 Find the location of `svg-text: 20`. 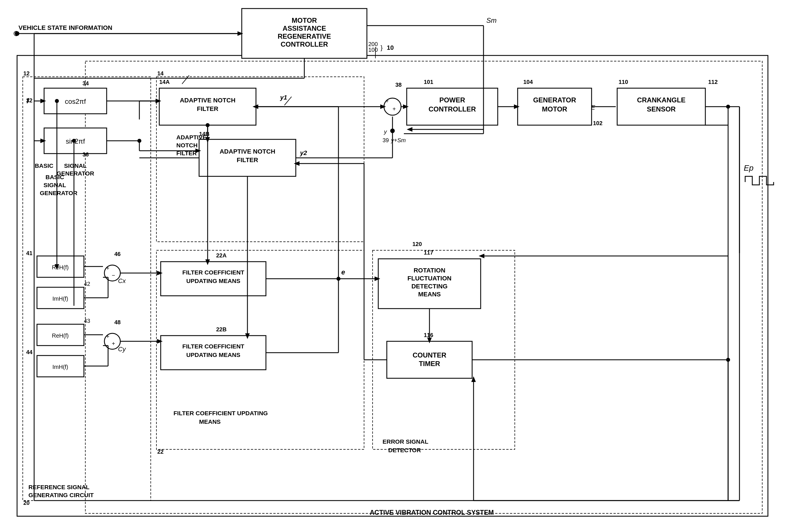

svg-text: 20 is located at coordinates (27, 503).